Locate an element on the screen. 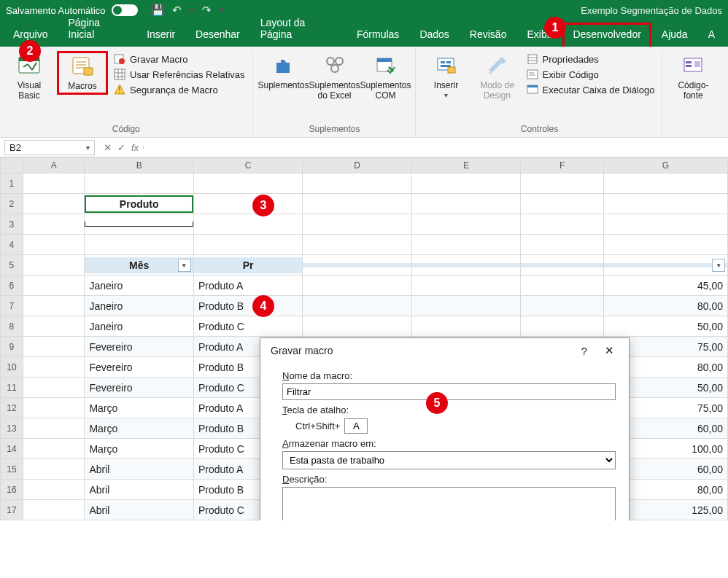 Image resolution: width=728 pixels, height=578 pixels. tab-desenvolvedor: Desenvolvedor is located at coordinates (607, 35).